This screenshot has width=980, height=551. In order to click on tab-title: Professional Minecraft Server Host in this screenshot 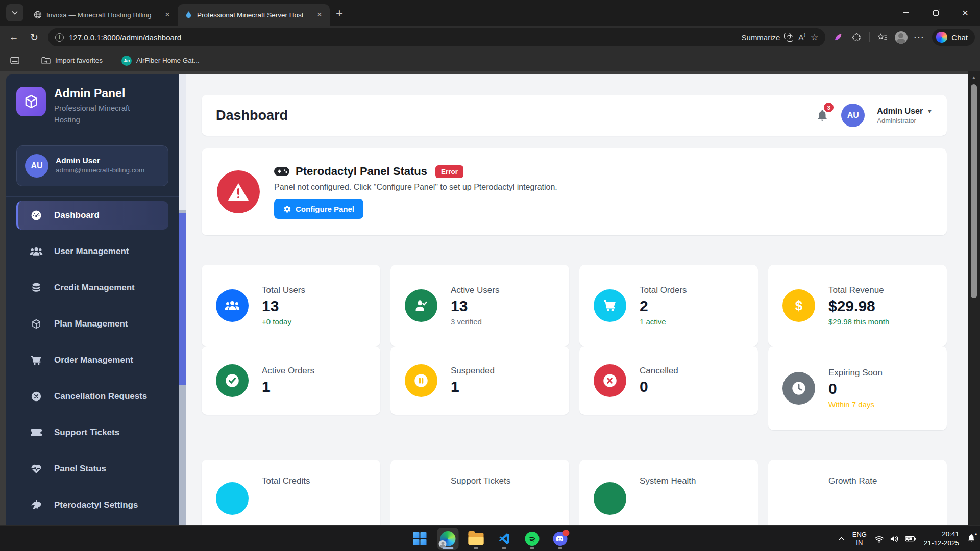, I will do `click(253, 15)`.